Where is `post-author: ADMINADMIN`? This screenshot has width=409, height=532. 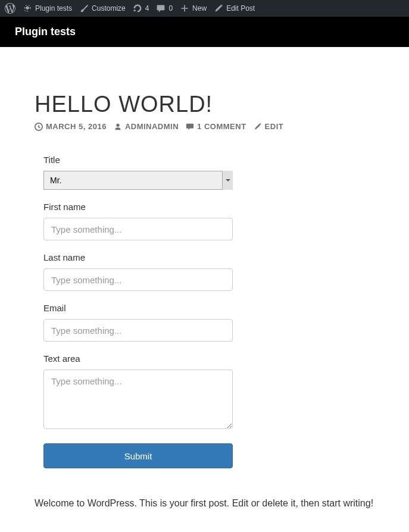 post-author: ADMINADMIN is located at coordinates (146, 126).